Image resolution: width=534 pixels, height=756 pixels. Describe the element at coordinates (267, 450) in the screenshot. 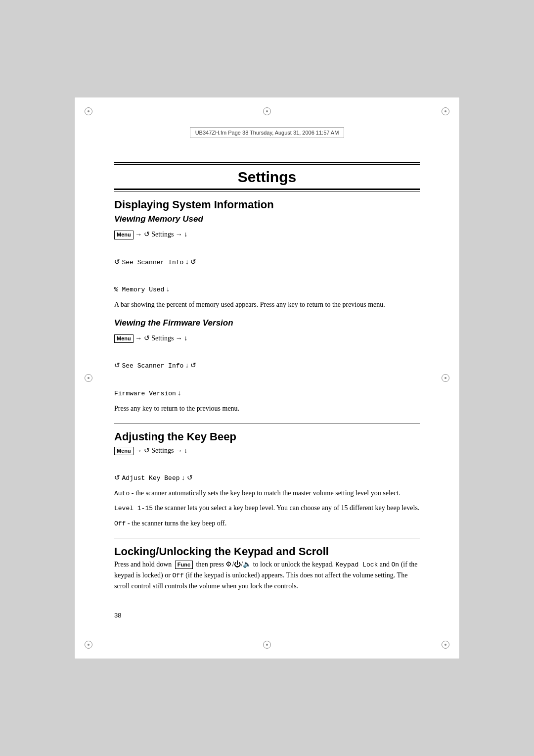

I see `nav-line-keybeep-1: Menu → ↺ Settings → ↓` at that location.